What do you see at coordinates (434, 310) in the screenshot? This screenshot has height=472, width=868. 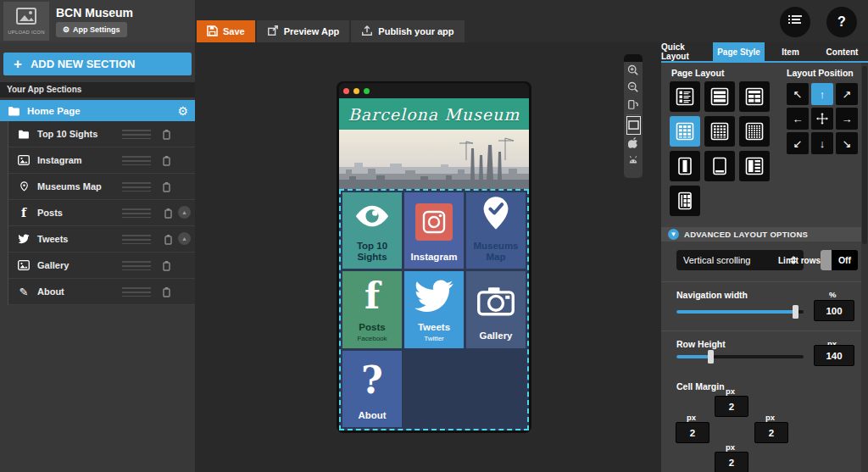 I see `home-page-tile-grid: Top 10 Sights Instagram Museums Map` at bounding box center [434, 310].